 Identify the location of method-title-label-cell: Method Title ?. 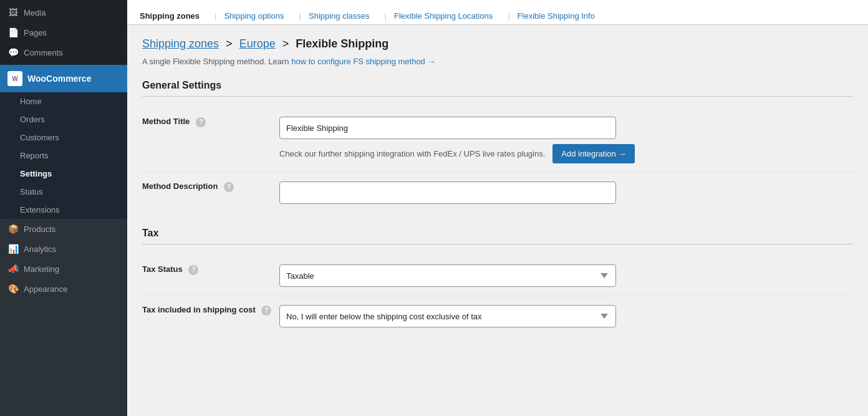
(211, 140).